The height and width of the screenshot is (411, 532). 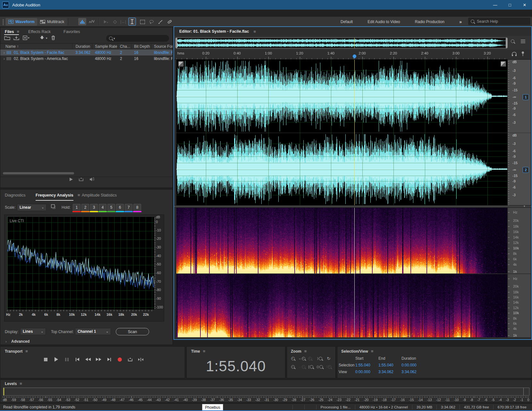 What do you see at coordinates (499, 21) in the screenshot?
I see `search-help-input: Search Help` at bounding box center [499, 21].